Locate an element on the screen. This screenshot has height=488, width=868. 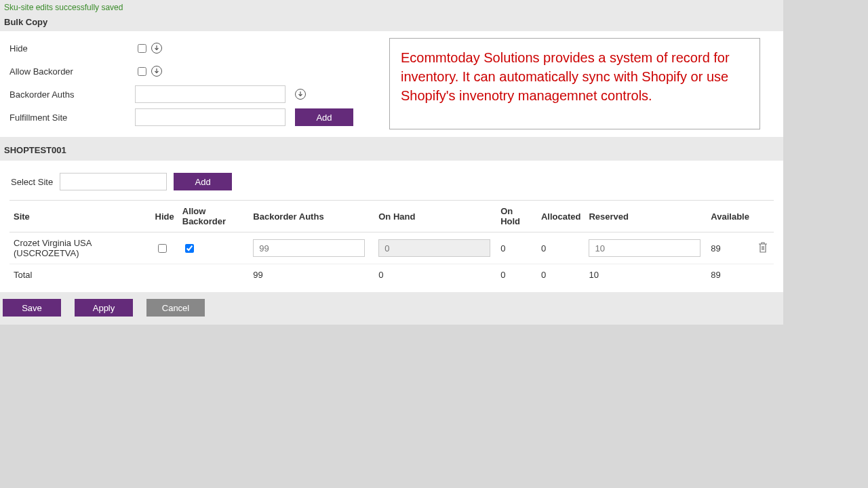
table-row: Crozet Virginia USA (USCROZETVA) 0 0 89 is located at coordinates (392, 248).